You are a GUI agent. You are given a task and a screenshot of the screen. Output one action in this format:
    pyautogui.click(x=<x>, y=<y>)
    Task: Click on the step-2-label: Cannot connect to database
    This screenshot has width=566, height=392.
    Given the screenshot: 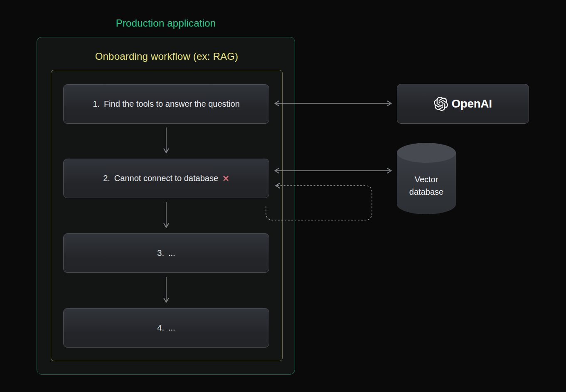 What is the action you would take?
    pyautogui.click(x=166, y=179)
    